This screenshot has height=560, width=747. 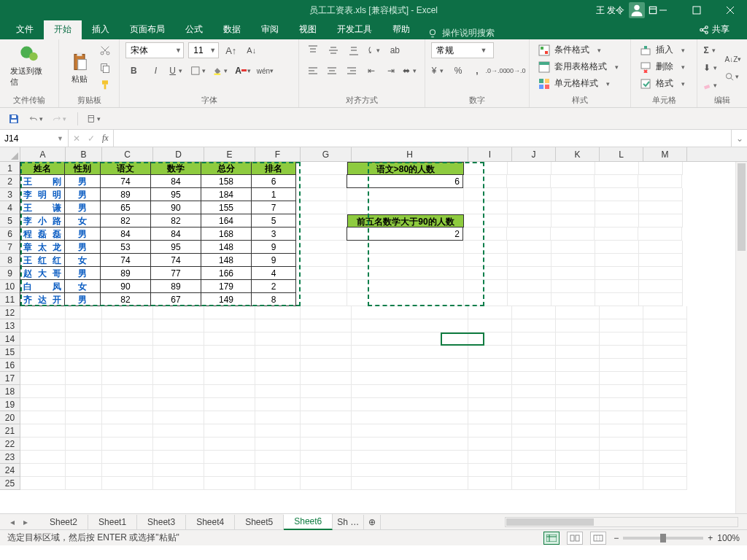 What do you see at coordinates (411, 71) in the screenshot?
I see `merge-button: ⬌▾` at bounding box center [411, 71].